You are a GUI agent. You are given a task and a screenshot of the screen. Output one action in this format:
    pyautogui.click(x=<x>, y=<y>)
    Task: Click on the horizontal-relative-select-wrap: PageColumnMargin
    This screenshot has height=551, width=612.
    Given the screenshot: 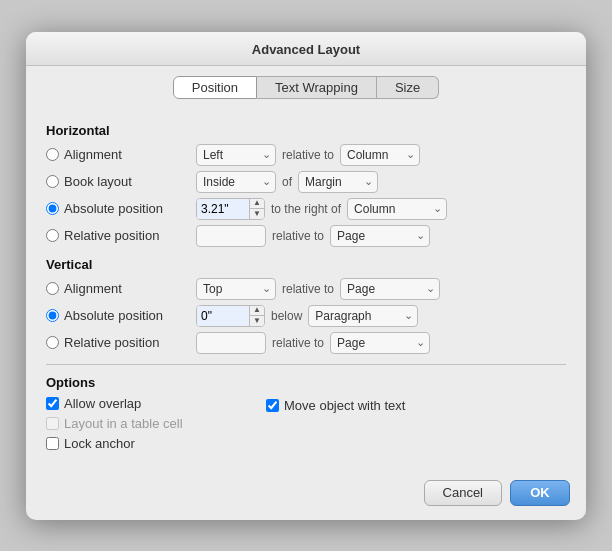 What is the action you would take?
    pyautogui.click(x=380, y=236)
    